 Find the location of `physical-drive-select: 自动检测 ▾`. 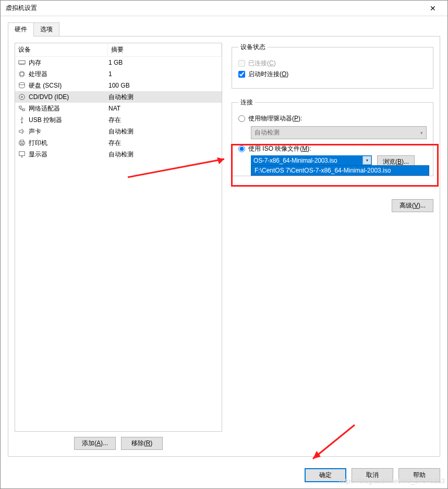

physical-drive-select: 自动检测 ▾ is located at coordinates (339, 132).